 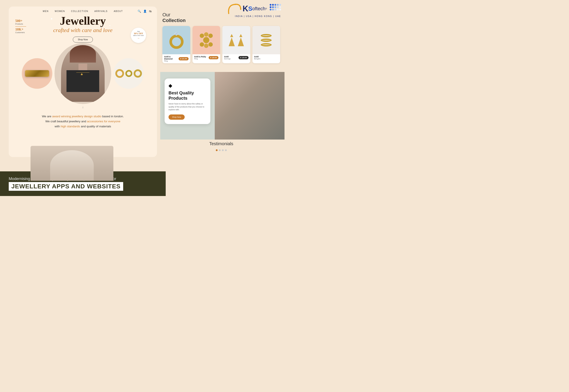 What do you see at coordinates (46, 11) in the screenshot?
I see `nav-men: MEN` at bounding box center [46, 11].